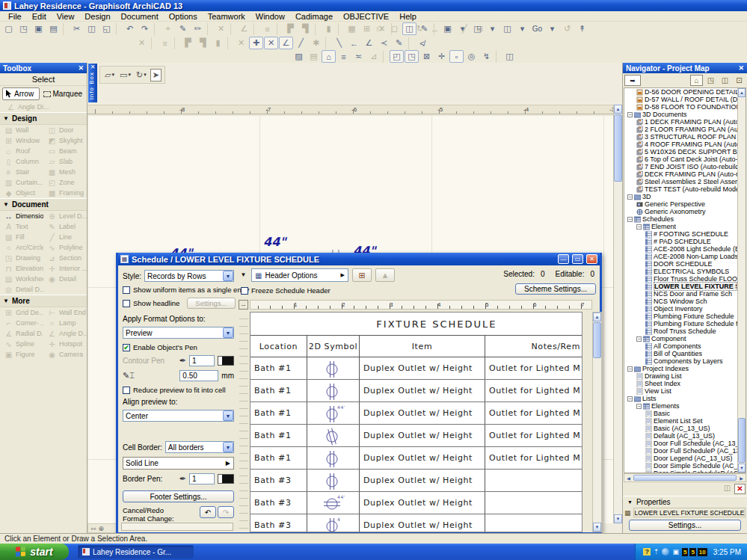 The height and width of the screenshot is (560, 747). I want to click on spread-icon: ✛, so click(441, 57).